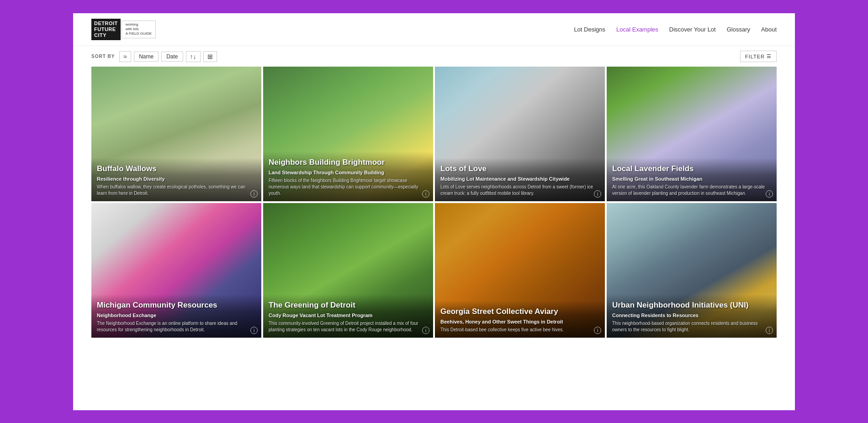  I want to click on sort-label: SORT BY, so click(103, 57).